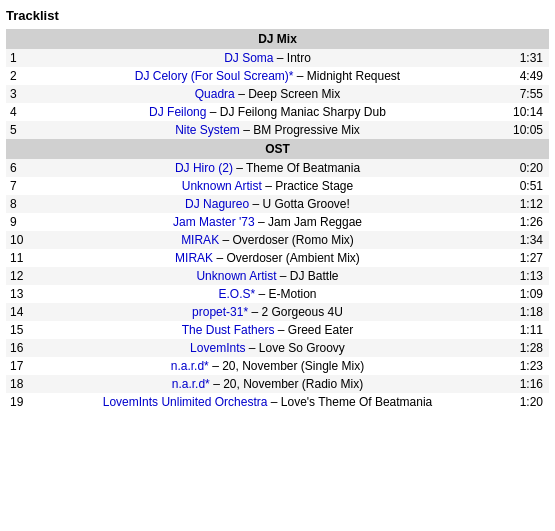 This screenshot has height=531, width=555. What do you see at coordinates (268, 312) in the screenshot?
I see `track-info: propet-31* – 2 Gorgeous 4U` at bounding box center [268, 312].